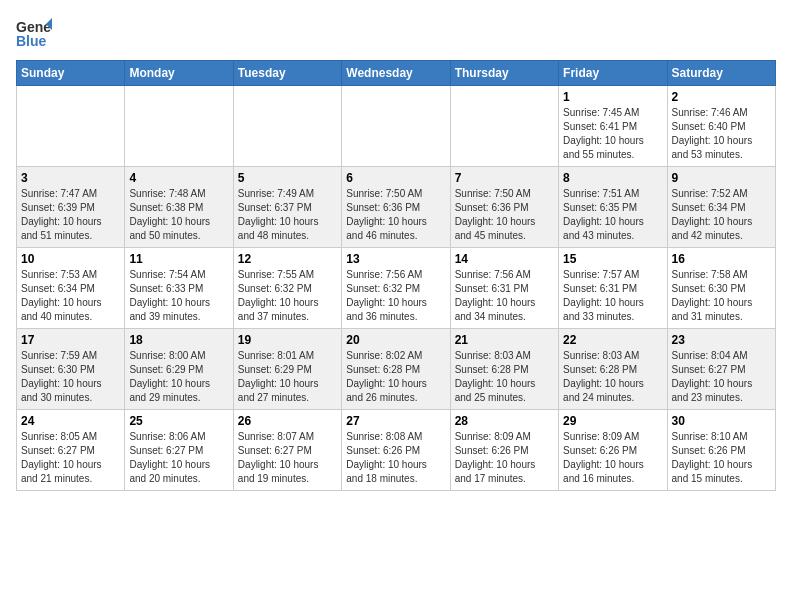  I want to click on weekday-header: Saturday, so click(721, 74).